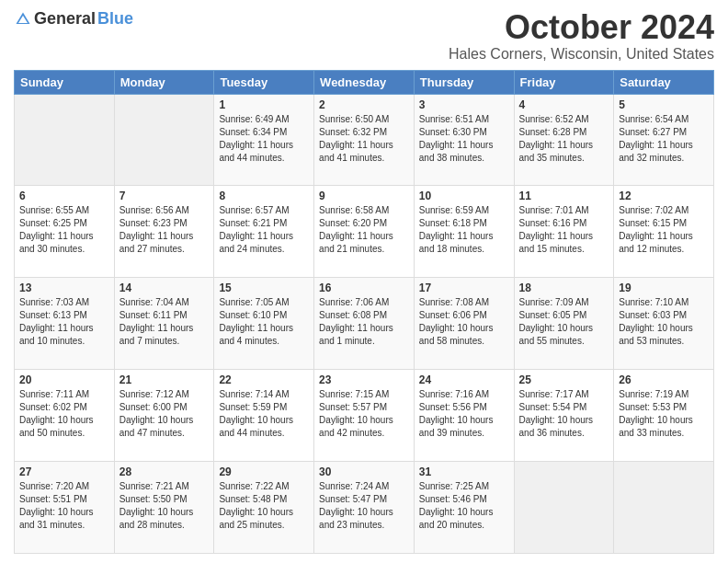 Image resolution: width=728 pixels, height=563 pixels. Describe the element at coordinates (564, 230) in the screenshot. I see `day-info-1-5: Sunrise: 7:01 AM Sunset: 6:16 PM Dayligh…` at that location.